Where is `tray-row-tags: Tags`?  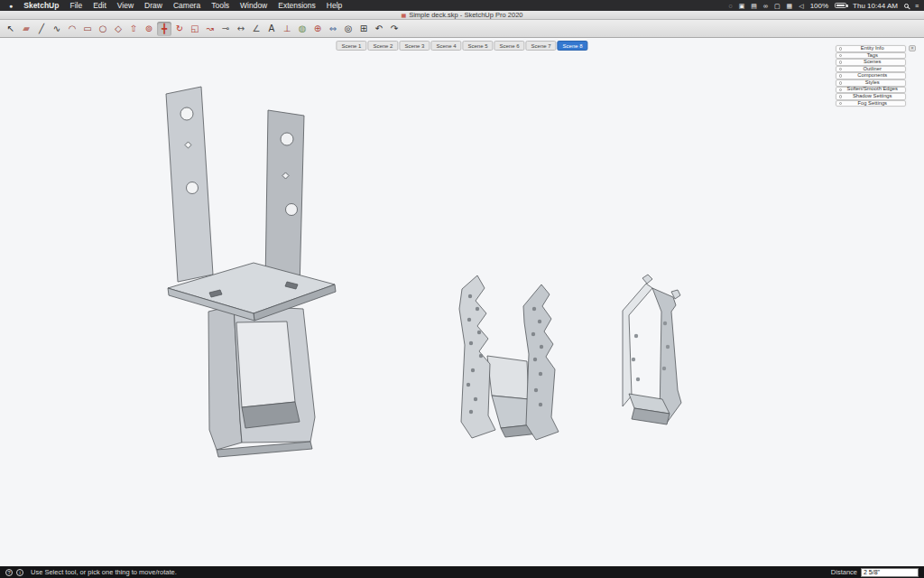
tray-row-tags: Tags is located at coordinates (871, 56).